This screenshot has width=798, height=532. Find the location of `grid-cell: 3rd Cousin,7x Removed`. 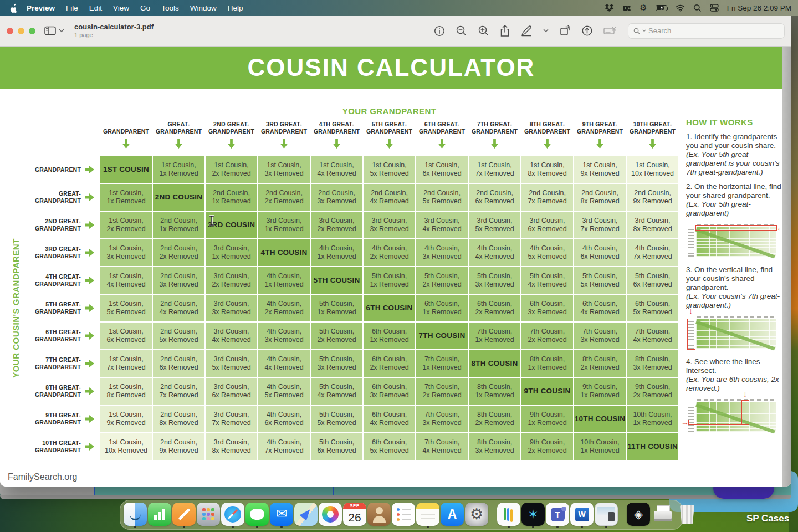

grid-cell: 3rd Cousin,7x Removed is located at coordinates (600, 225).